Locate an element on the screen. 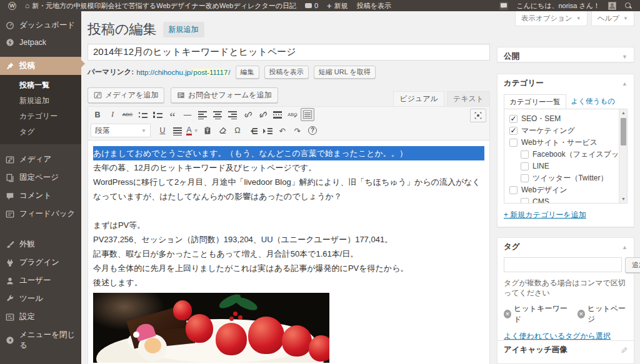 The height and width of the screenshot is (364, 640). category-item: マーケティング is located at coordinates (562, 131).